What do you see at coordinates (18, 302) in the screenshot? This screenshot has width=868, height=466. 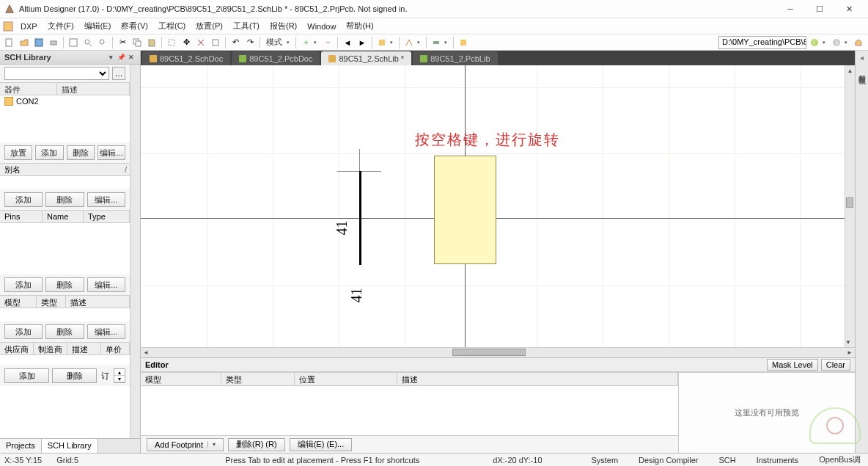 I see `model-col1: 模型` at bounding box center [18, 302].